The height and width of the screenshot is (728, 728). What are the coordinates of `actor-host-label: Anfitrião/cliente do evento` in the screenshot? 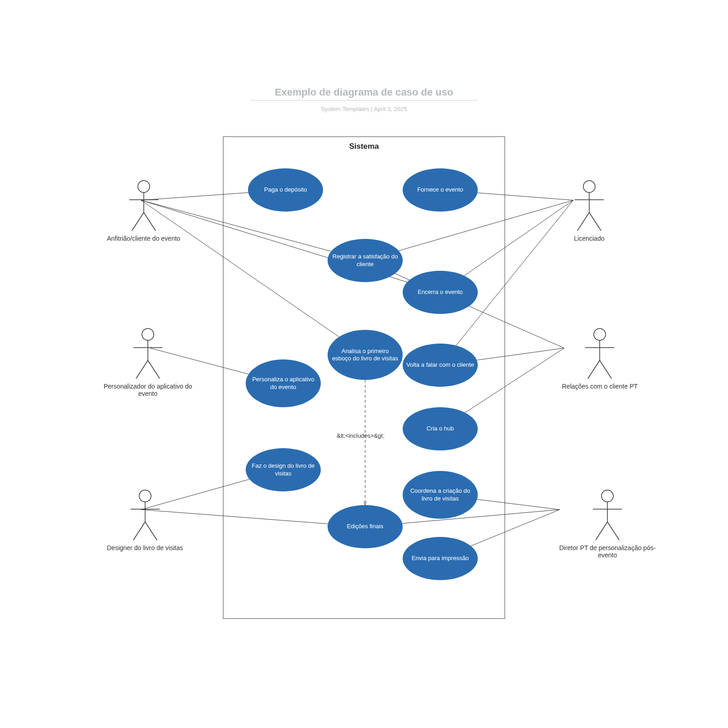 It's located at (144, 238).